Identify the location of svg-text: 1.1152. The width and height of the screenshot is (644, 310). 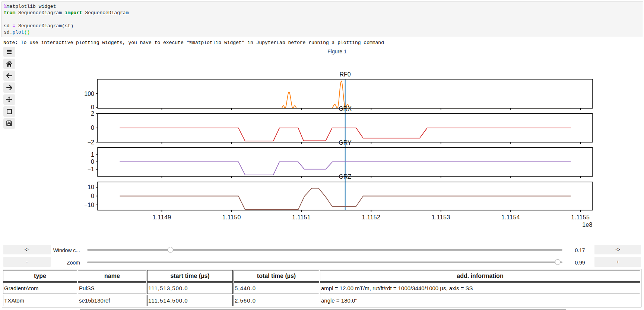
(371, 217).